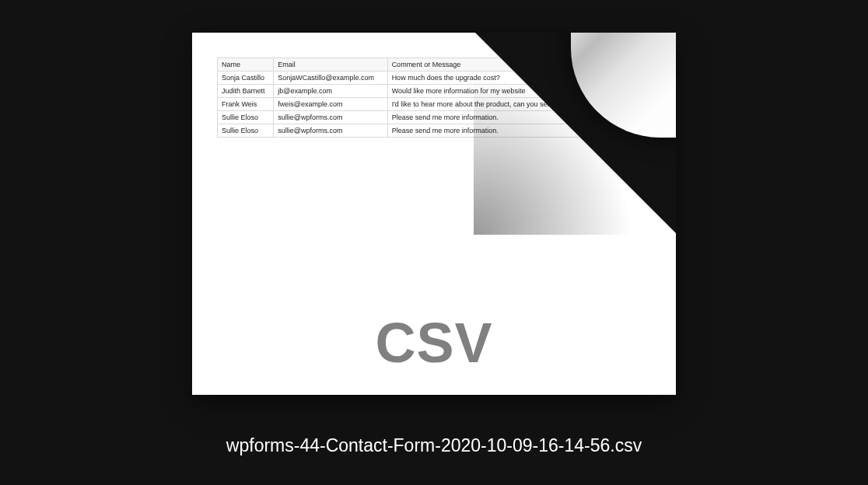 This screenshot has width=868, height=485. I want to click on filename-label: wpforms-44-Contact-Form-2020-10-09-16-14…, so click(434, 446).